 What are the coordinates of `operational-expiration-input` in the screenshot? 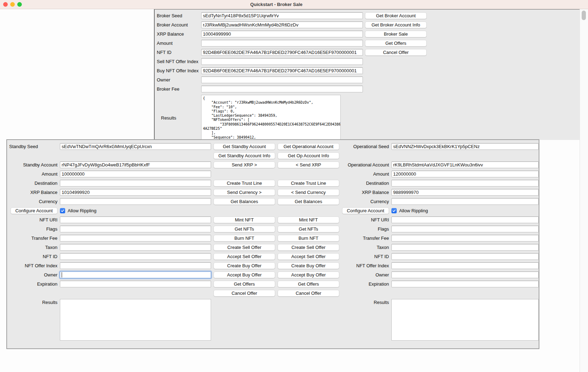 It's located at (465, 284).